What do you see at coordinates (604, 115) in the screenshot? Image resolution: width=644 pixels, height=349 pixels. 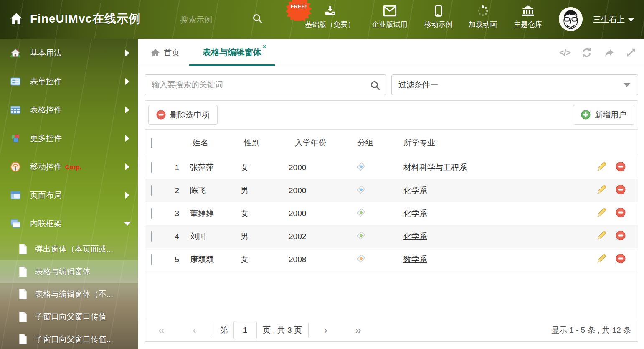 I see `add-user-button: 新增用户` at bounding box center [604, 115].